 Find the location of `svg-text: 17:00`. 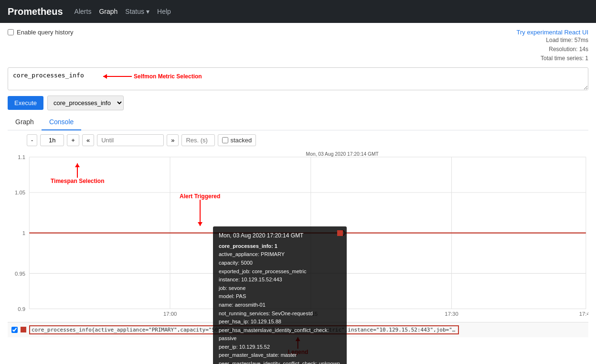

svg-text: 17:00 is located at coordinates (170, 314).